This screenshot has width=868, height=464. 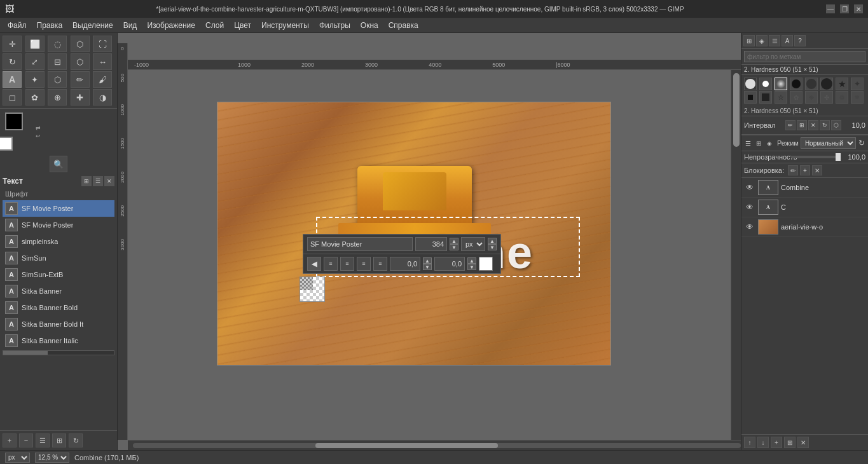 I want to click on minimize-button: —, so click(x=830, y=9).